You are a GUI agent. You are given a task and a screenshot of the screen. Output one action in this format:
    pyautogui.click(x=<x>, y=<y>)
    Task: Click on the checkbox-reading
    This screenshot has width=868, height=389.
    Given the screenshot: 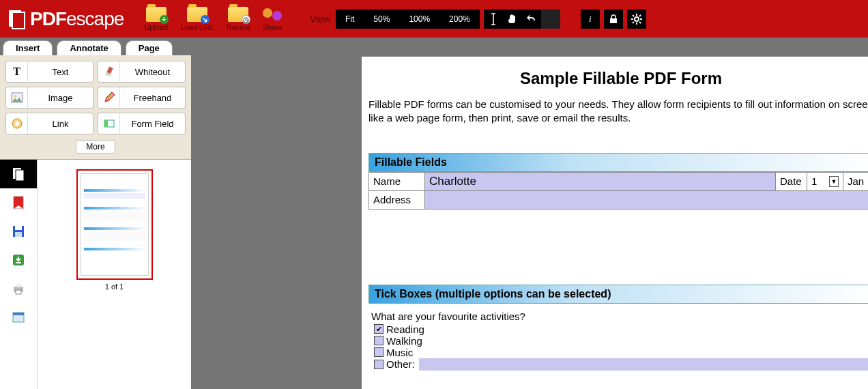 What is the action you would take?
    pyautogui.click(x=379, y=329)
    